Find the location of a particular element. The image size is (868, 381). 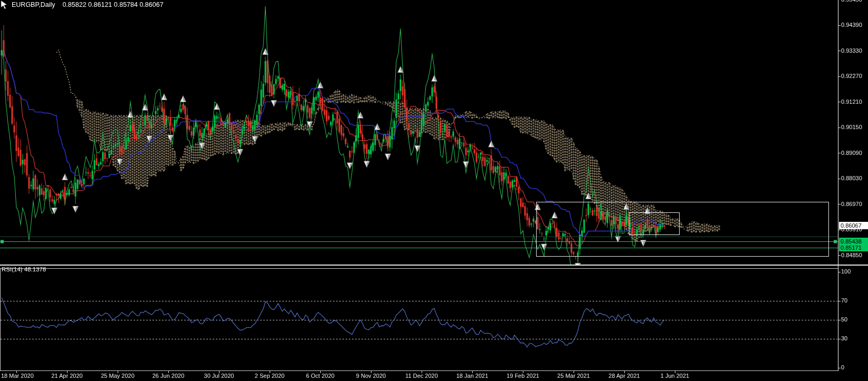

price-axis-label: 0.88030 is located at coordinates (852, 178).